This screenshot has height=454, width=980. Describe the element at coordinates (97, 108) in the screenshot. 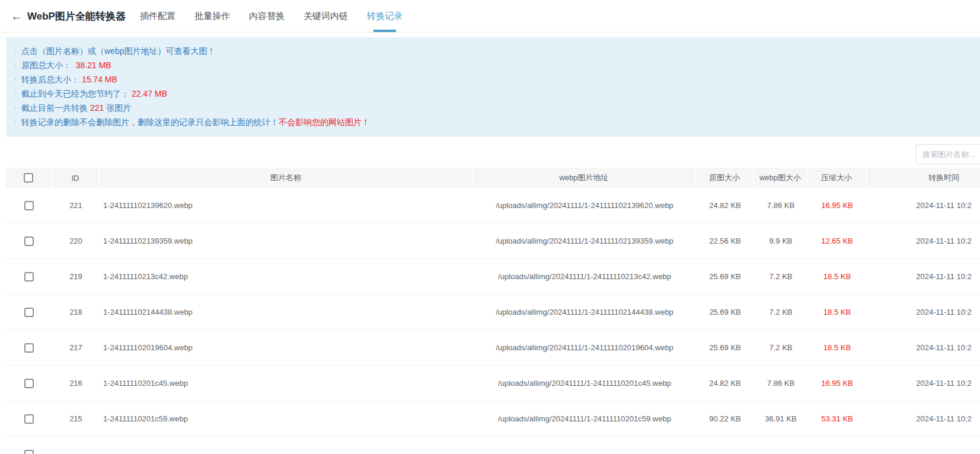

I see `notice-highlight: 221` at that location.